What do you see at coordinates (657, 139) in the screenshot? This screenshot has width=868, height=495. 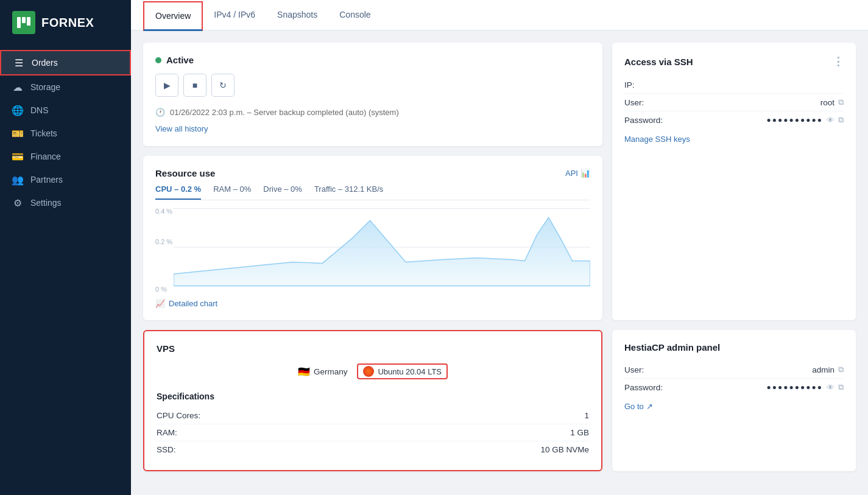 I see `manage-ssh-keys-link: Manage SSH keys` at bounding box center [657, 139].